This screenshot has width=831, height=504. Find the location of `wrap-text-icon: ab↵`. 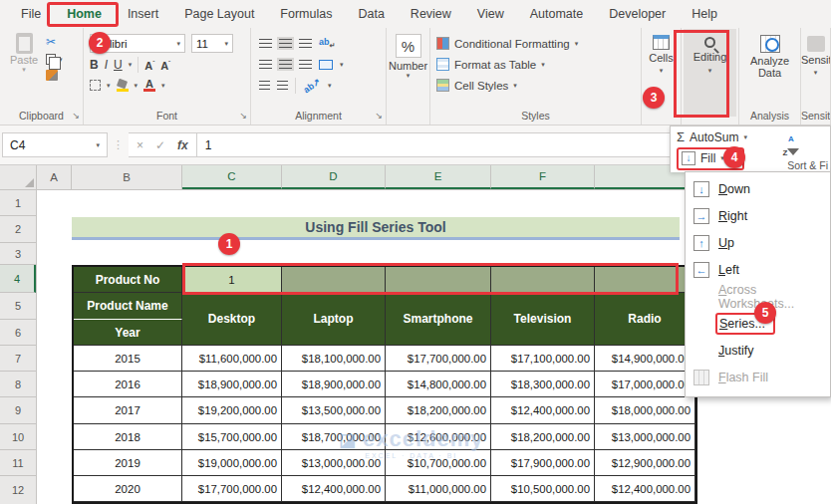

wrap-text-icon: ab↵ is located at coordinates (327, 44).